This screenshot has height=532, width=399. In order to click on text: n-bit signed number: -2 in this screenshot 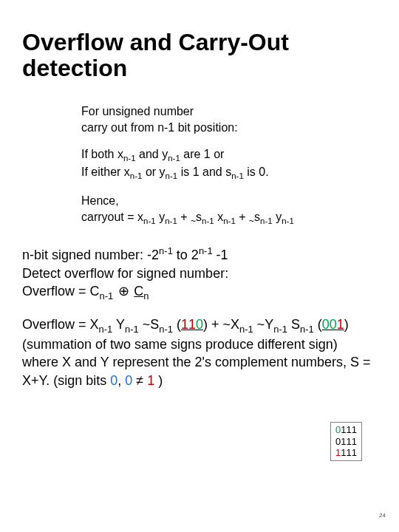, I will do `click(90, 255)`.